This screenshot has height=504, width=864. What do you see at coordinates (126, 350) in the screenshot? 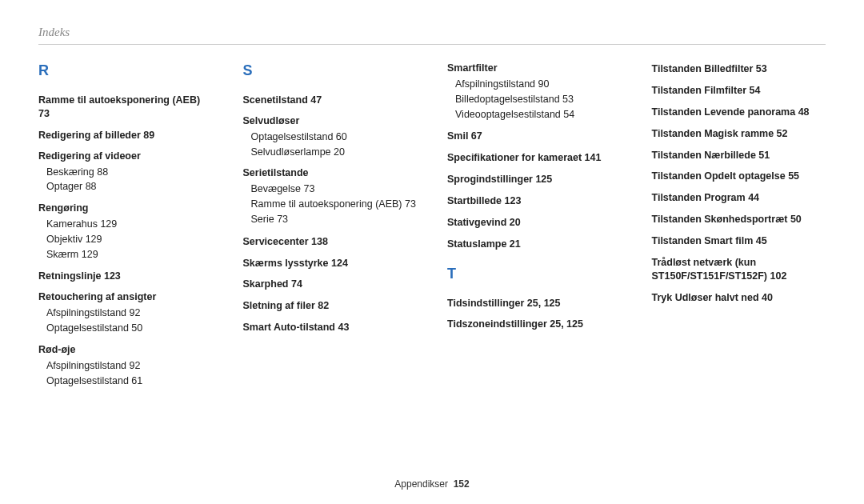
I see `index-entry-head: Rød-øje` at bounding box center [126, 350].